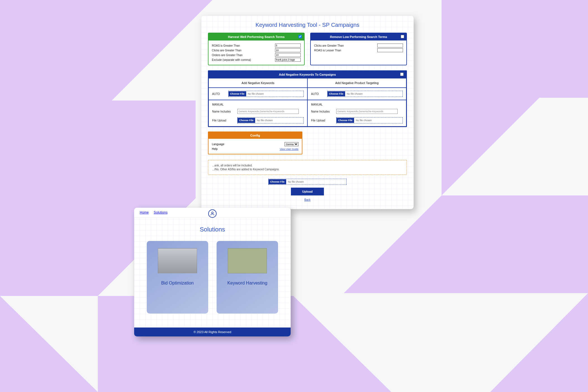 This screenshot has width=588, height=392. What do you see at coordinates (307, 75) in the screenshot?
I see `negative-panel-title: Add Negative Keywords To Campaigns` at bounding box center [307, 75].